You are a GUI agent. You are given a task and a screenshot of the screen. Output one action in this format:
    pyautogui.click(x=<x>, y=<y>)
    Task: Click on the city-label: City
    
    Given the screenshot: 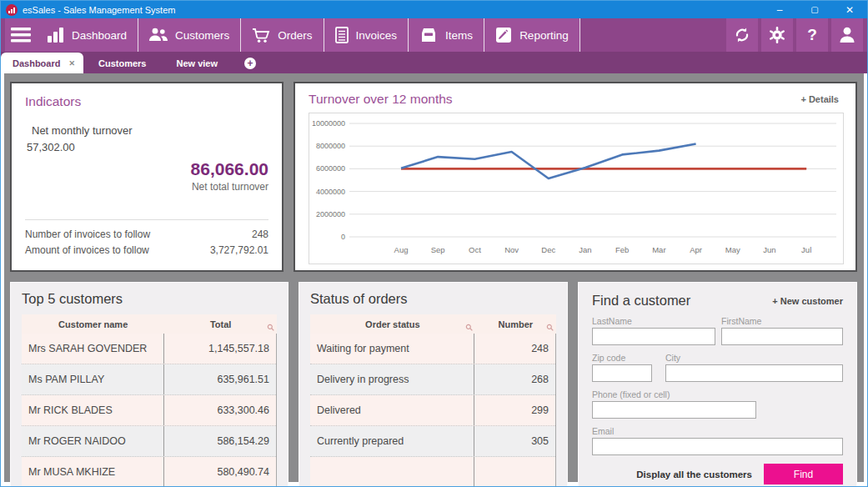 What is the action you would take?
    pyautogui.click(x=754, y=358)
    